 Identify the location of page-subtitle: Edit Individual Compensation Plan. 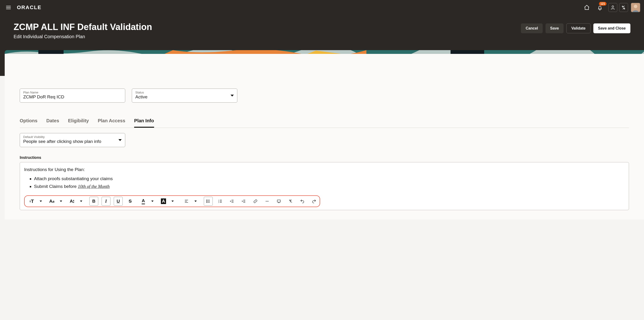
(83, 37).